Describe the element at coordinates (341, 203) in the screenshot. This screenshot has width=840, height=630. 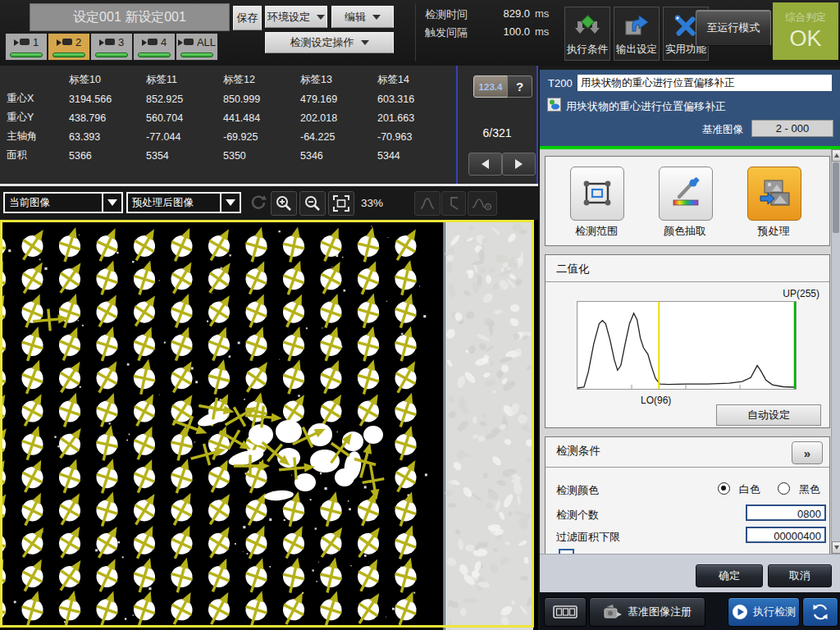
I see `fit-screen-icon` at that location.